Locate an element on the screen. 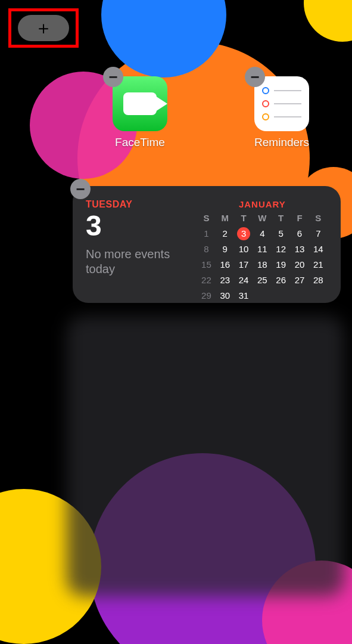 The width and height of the screenshot is (352, 644). calendar-day-cell: 19 is located at coordinates (281, 265).